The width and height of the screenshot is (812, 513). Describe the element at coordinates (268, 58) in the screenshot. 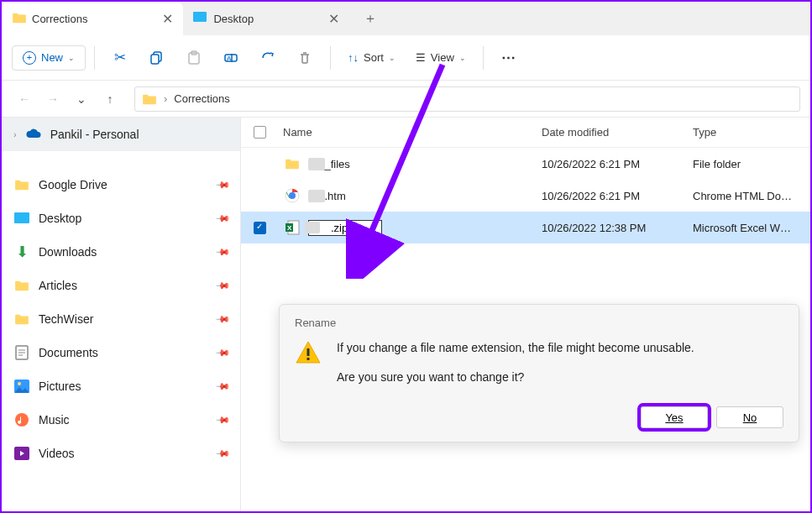

I see `share-icon` at that location.